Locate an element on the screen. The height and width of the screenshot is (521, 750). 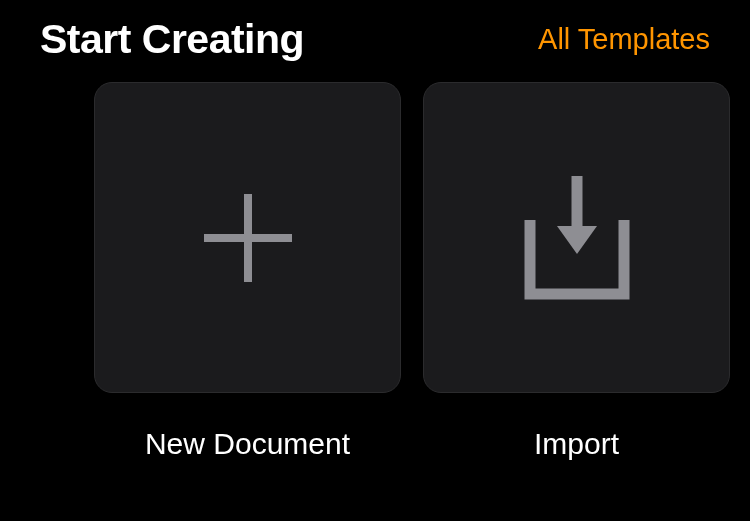
page-title: Start Creating is located at coordinates (172, 40).